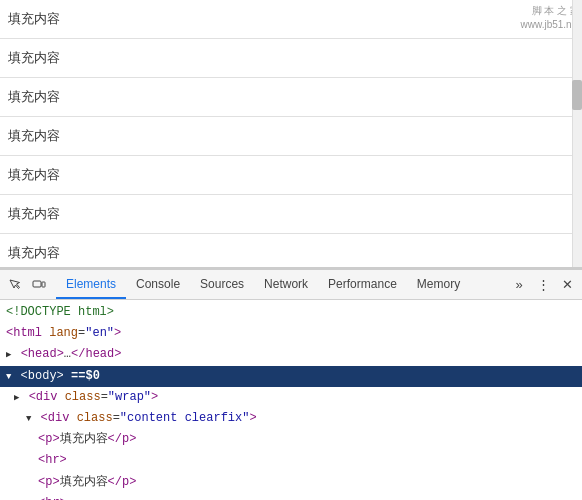  Describe the element at coordinates (39, 285) in the screenshot. I see `device-toggle-icon` at that location.